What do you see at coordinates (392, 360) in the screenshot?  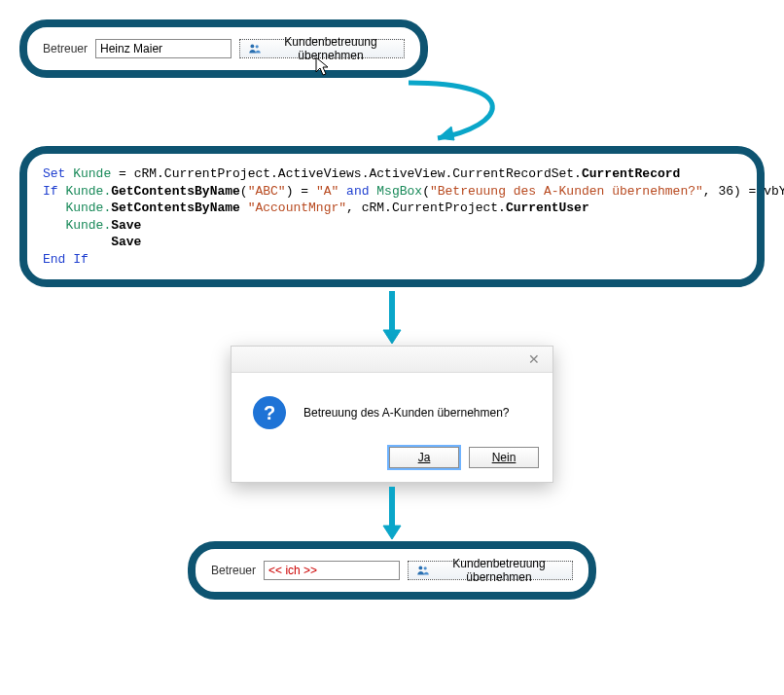 I see `dialog-titlebar: ✕` at bounding box center [392, 360].